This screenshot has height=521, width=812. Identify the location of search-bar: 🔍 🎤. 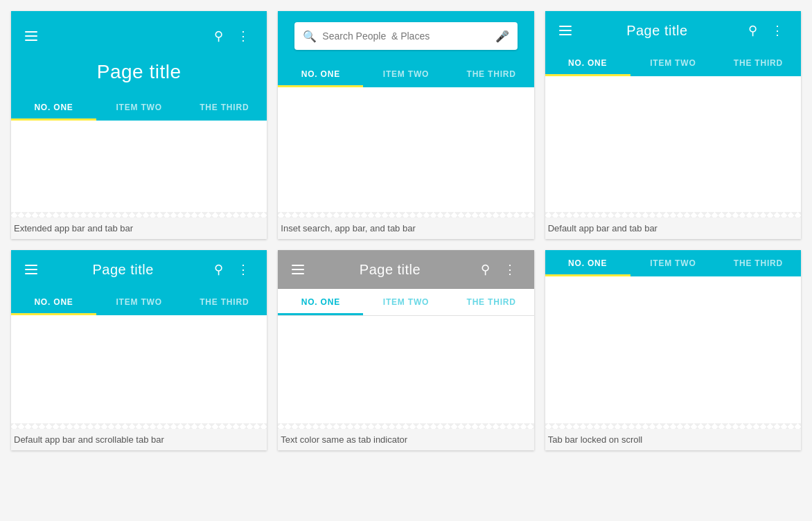
(406, 36).